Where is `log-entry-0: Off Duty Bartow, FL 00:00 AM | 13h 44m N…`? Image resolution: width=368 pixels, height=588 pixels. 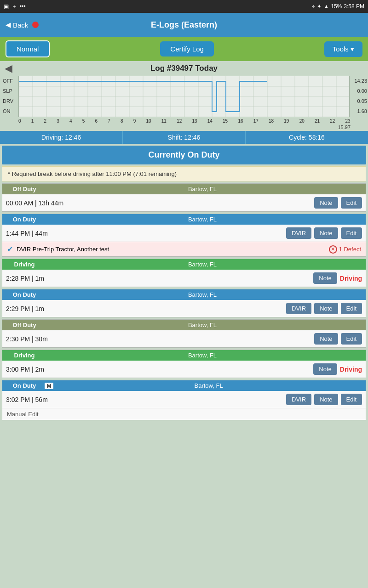
log-entry-0: Off Duty Bartow, FL 00:00 AM | 13h 44m N… is located at coordinates (184, 198).